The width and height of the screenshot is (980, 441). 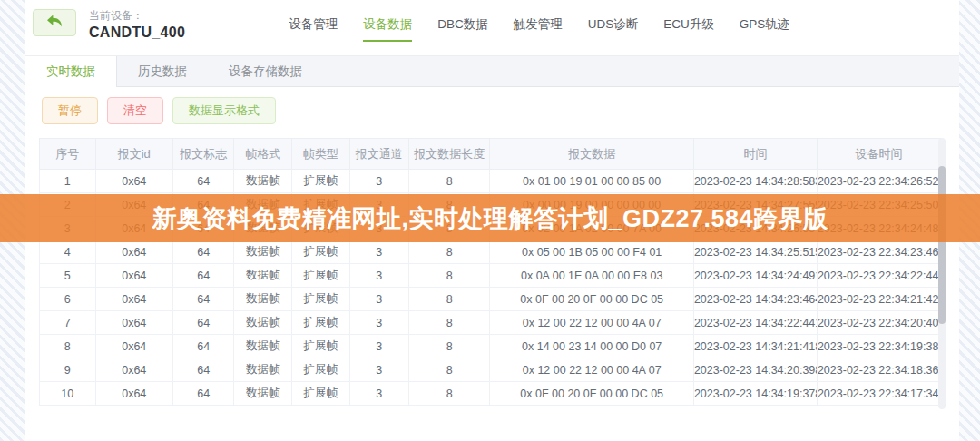 I want to click on toolbar: 暂停 清空 数据显示格式, so click(x=492, y=105).